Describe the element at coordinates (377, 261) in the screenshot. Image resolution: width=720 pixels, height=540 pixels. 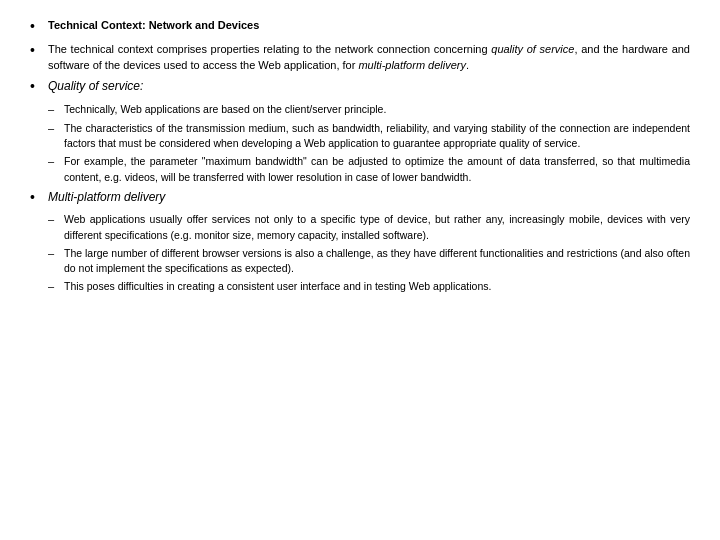
I see `sub-text-4-2: The large number of different browser ve…` at that location.